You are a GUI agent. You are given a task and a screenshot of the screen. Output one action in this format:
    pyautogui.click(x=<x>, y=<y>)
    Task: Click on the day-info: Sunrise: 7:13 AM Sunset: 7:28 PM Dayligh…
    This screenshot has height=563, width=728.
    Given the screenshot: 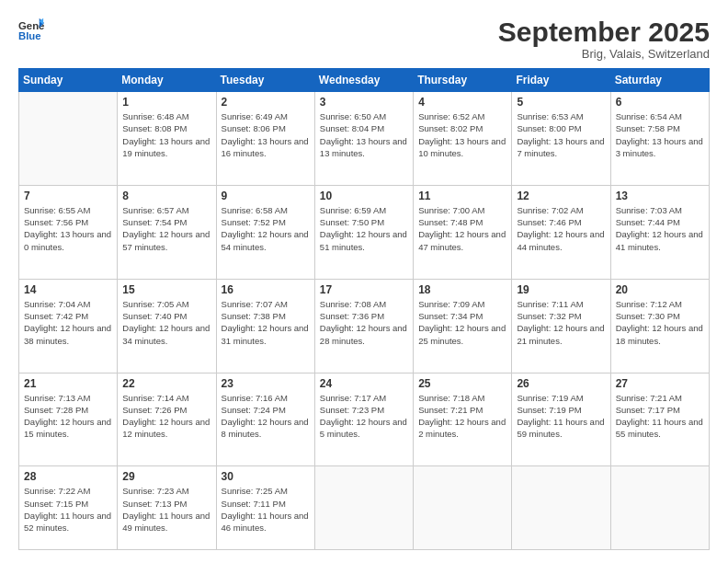 What is the action you would take?
    pyautogui.click(x=68, y=416)
    